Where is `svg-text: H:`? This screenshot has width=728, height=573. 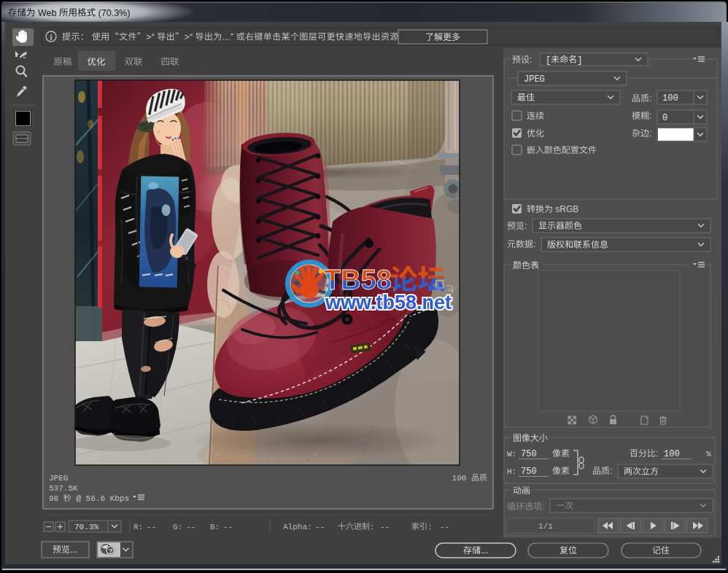
svg-text: H: is located at coordinates (512, 472).